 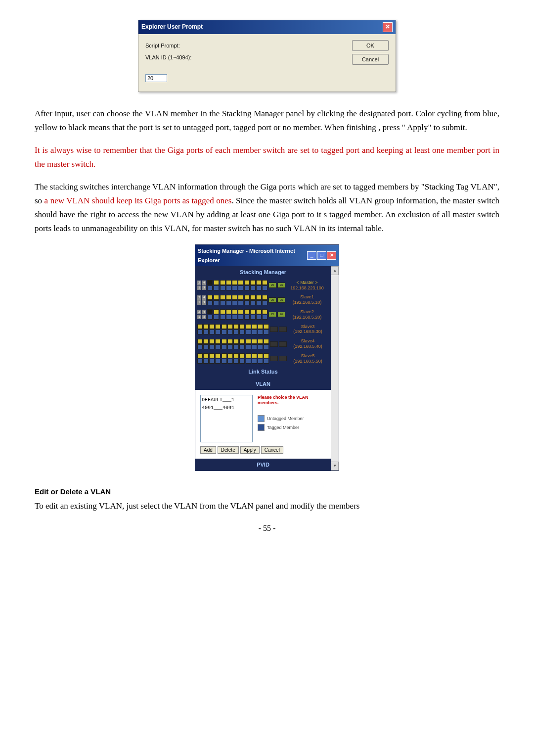 I want to click on scrollbar: ▴ ▾, so click(x=335, y=368).